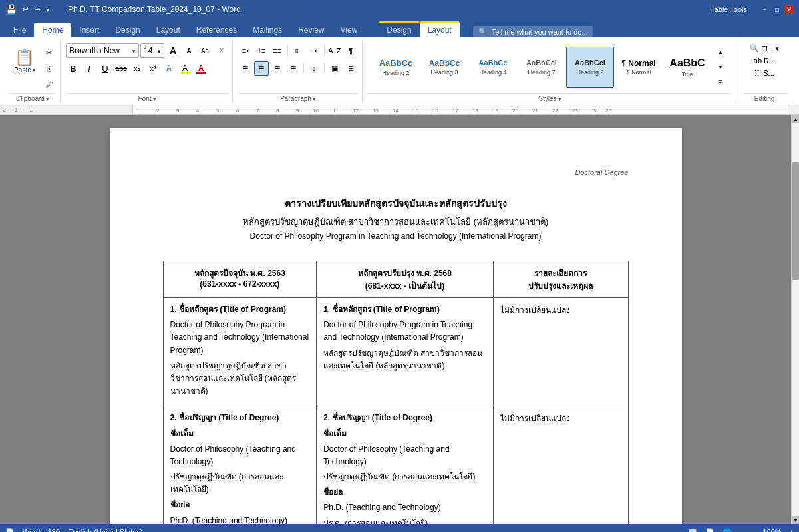  Describe the element at coordinates (687, 67) in the screenshot. I see `style-title: AaBbC Title` at that location.